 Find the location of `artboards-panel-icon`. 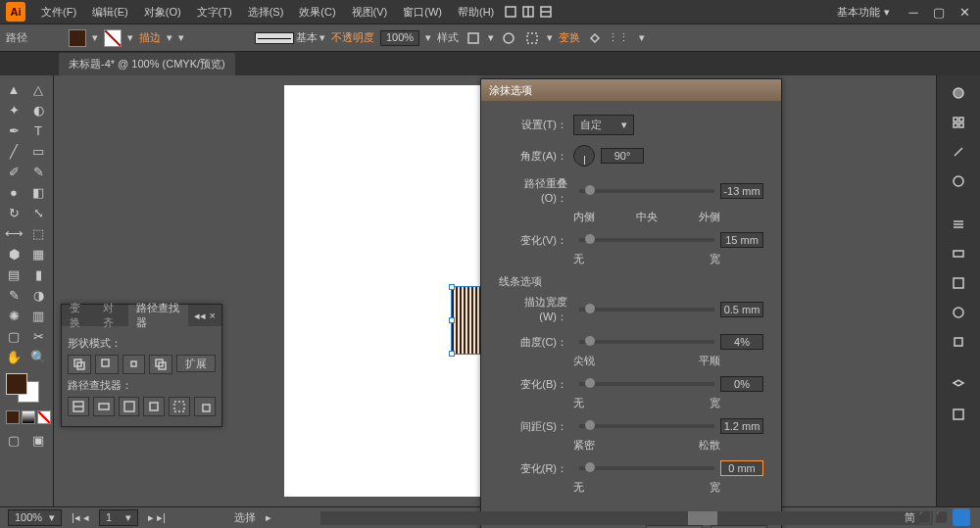

artboards-panel-icon is located at coordinates (958, 414).